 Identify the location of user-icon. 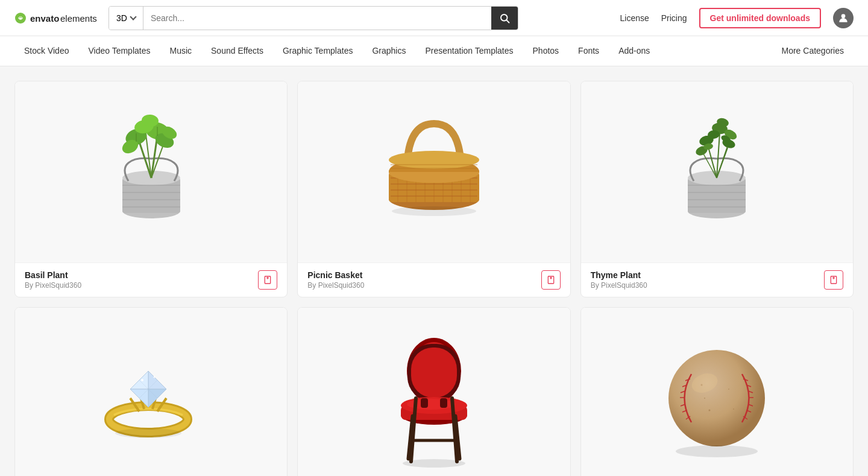
(843, 18).